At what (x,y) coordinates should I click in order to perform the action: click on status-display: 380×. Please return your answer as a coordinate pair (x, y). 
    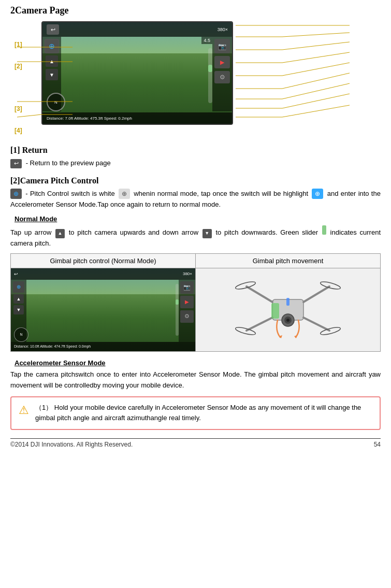
    Looking at the image, I should click on (223, 30).